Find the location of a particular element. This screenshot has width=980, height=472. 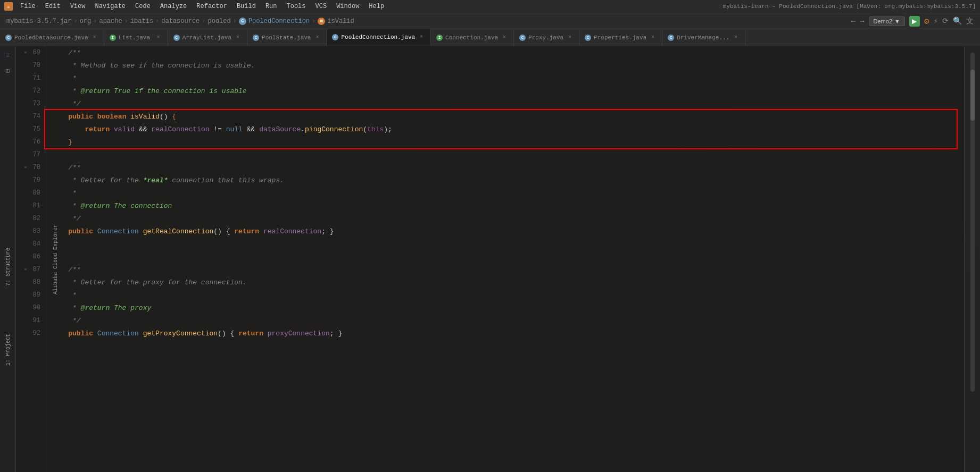

line-num-78: = 78 is located at coordinates (30, 167).